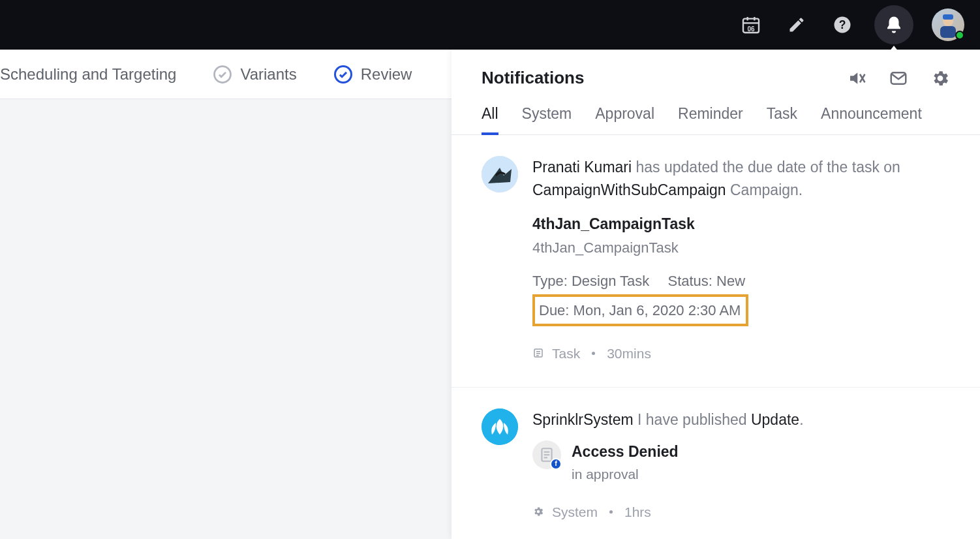 This screenshot has height=539, width=980. I want to click on status-value: New, so click(731, 281).